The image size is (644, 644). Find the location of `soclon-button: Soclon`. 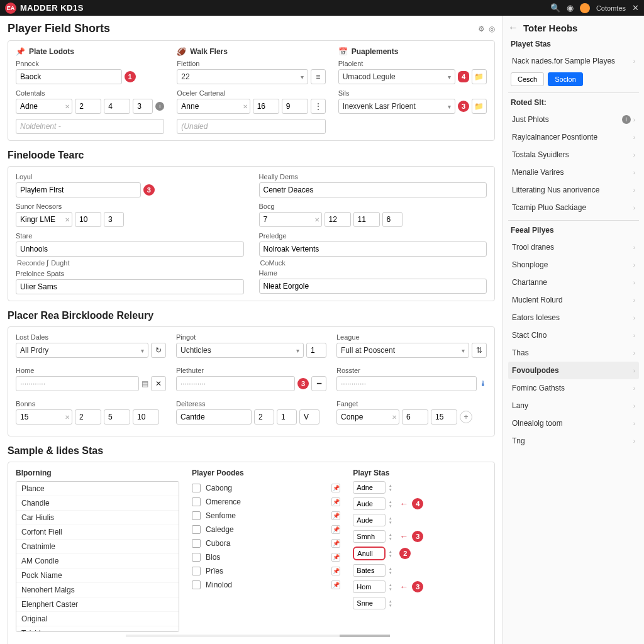

soclon-button: Soclon is located at coordinates (565, 79).